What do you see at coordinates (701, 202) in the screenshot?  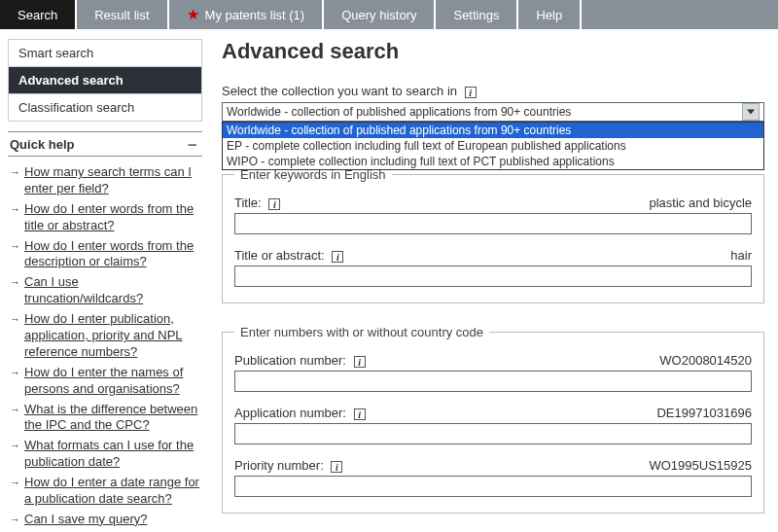 I see `title-field-hint: plastic and bicycle` at bounding box center [701, 202].